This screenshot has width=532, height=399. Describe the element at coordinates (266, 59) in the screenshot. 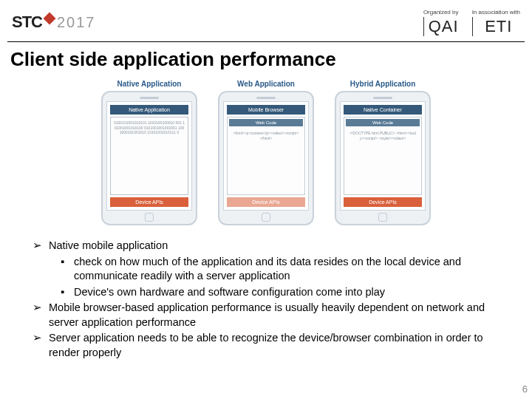

I see `page-title: Client side application performance` at that location.